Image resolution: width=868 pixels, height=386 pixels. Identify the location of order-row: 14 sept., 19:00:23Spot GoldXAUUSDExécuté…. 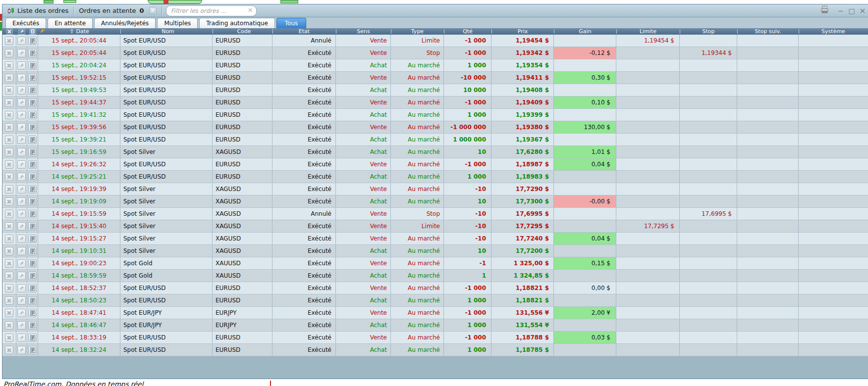
(435, 263).